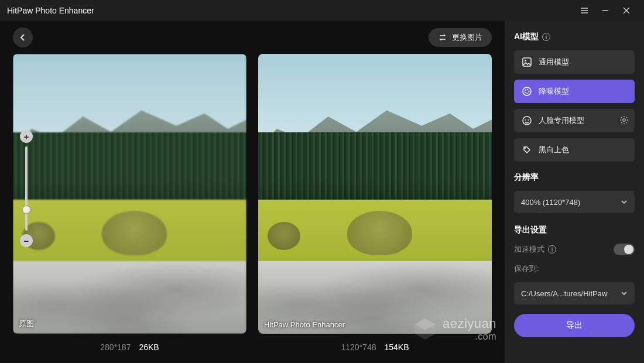 Image resolution: width=644 pixels, height=363 pixels. I want to click on model-denoise: 降噪模型, so click(574, 91).